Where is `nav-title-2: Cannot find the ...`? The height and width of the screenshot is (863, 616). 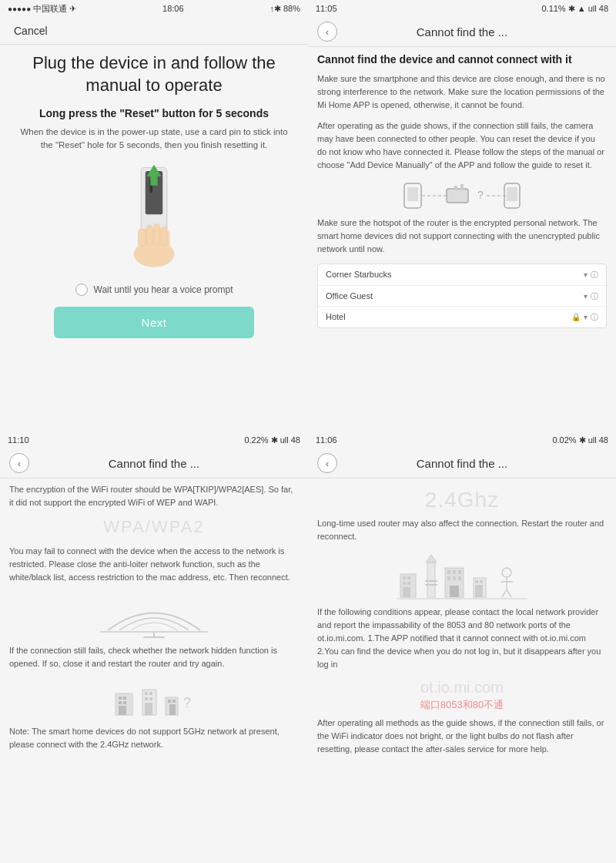
nav-title-2: Cannot find the ... is located at coordinates (462, 32).